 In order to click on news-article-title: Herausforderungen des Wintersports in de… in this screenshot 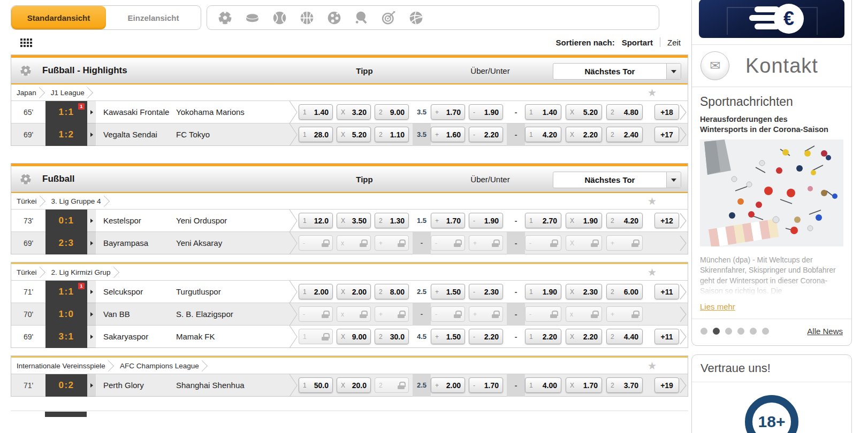, I will do `click(768, 125)`.